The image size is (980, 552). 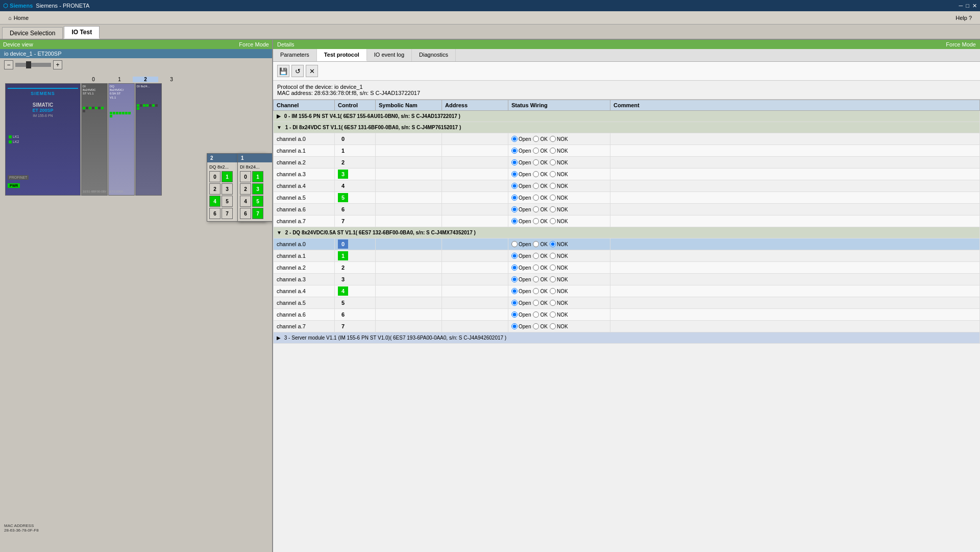 I want to click on menu-bar: ⌂ Home Help ?, so click(x=490, y=18).